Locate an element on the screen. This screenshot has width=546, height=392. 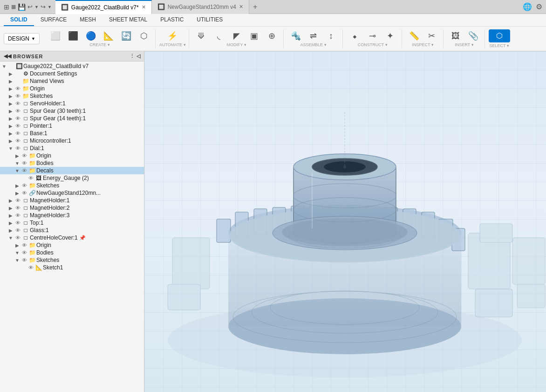
settings-icon: ⚙ is located at coordinates (539, 7).